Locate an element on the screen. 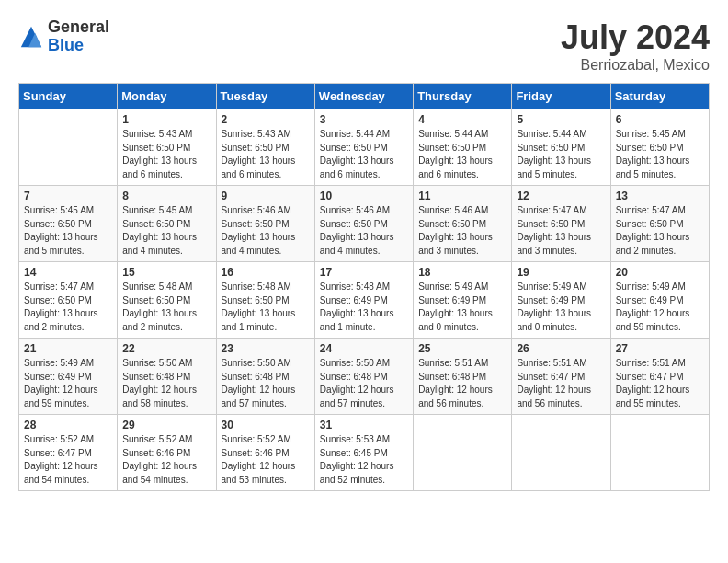 The image size is (728, 563). calendar-cell: 17Sunrise: 5:48 AM Sunset: 6:49 PM Dayli… is located at coordinates (364, 300).